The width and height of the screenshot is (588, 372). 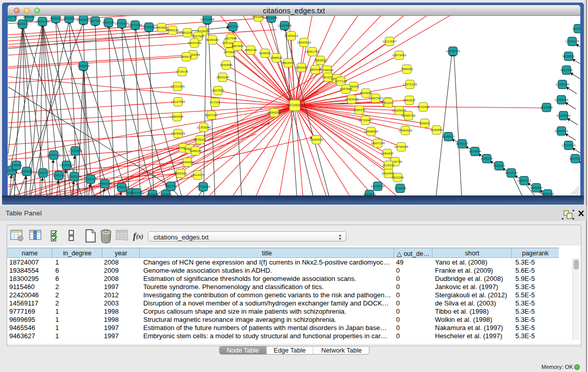 I want to click on svg-text: 16648784, so click(x=453, y=51).